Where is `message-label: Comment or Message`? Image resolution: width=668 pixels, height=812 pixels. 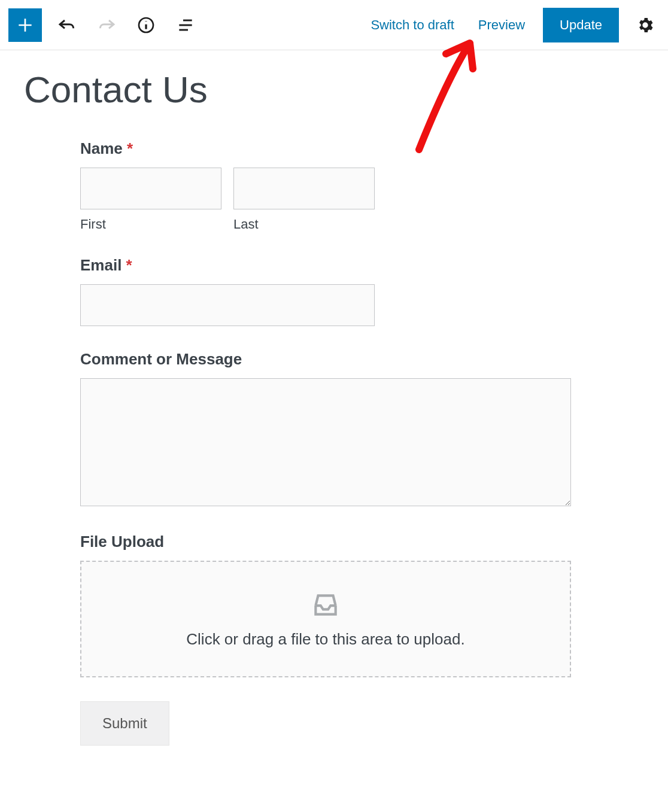 message-label: Comment or Message is located at coordinates (326, 359).